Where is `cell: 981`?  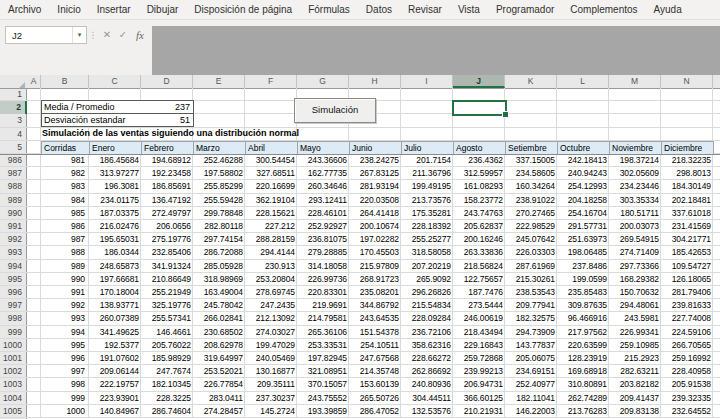
cell: 981 is located at coordinates (65, 160).